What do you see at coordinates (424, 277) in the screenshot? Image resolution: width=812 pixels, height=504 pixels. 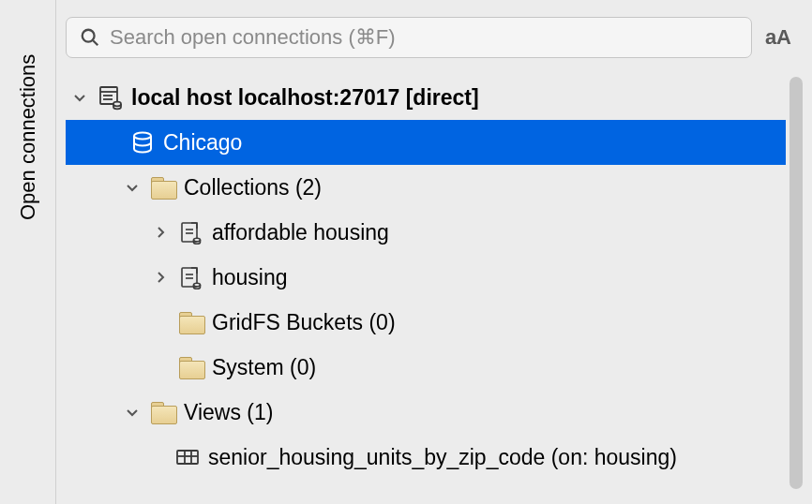 I see `tree-node-collection: housing` at bounding box center [424, 277].